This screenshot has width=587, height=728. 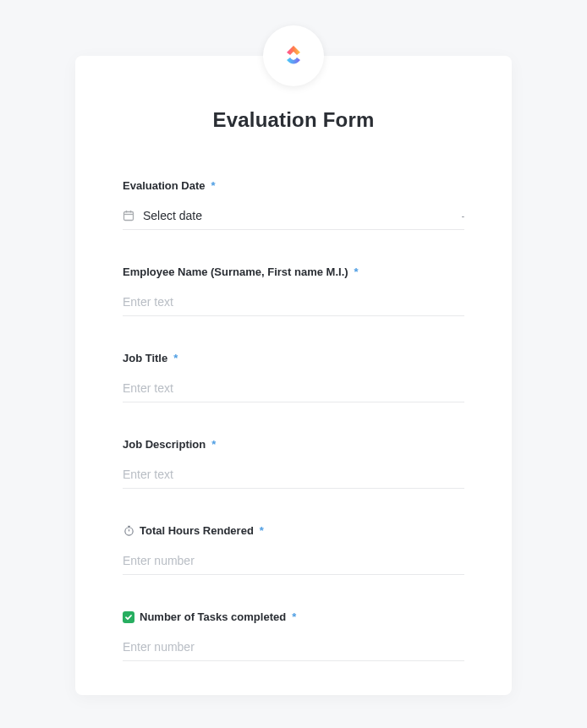 What do you see at coordinates (294, 531) in the screenshot?
I see `label-total-hours: Total Hours Rendered*` at bounding box center [294, 531].